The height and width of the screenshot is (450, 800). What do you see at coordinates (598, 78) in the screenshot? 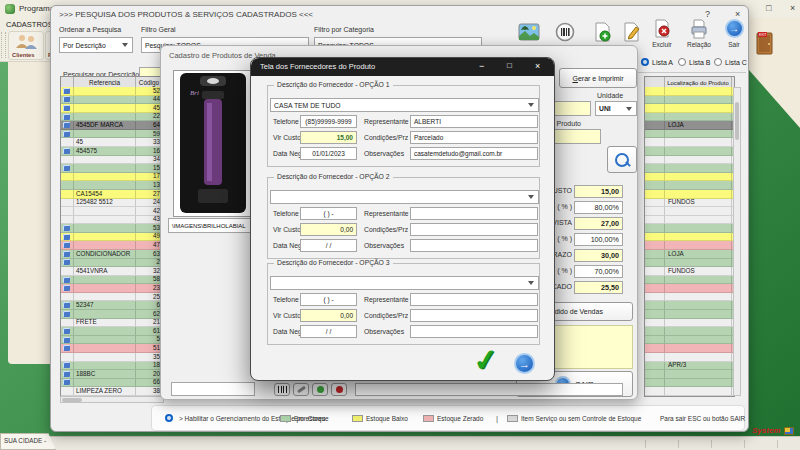
I see `gerar-imprimir-button: Gerar e Imprimir` at bounding box center [598, 78].